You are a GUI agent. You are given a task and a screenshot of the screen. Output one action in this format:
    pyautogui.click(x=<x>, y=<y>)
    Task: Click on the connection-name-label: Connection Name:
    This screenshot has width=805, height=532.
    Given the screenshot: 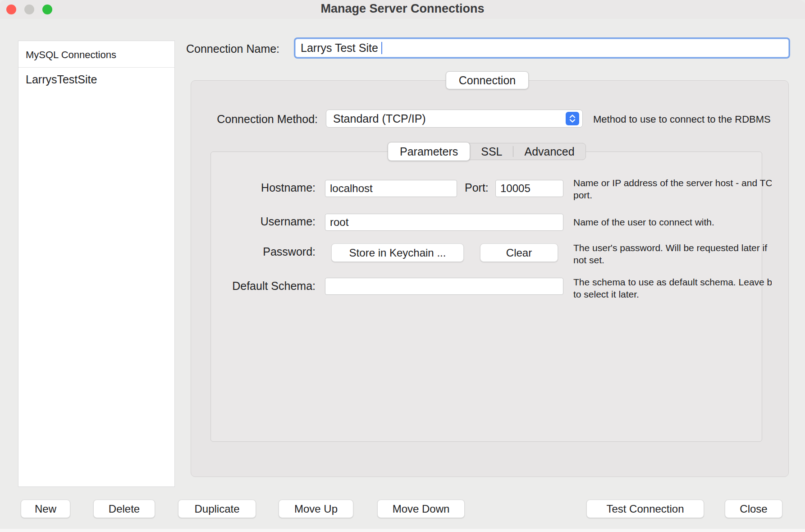 What is the action you would take?
    pyautogui.click(x=233, y=49)
    